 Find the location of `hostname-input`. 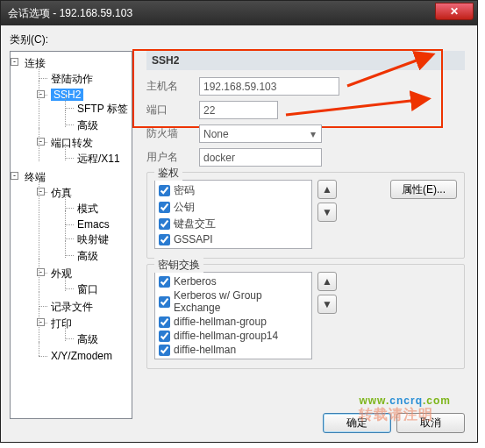

hostname-input is located at coordinates (269, 86).